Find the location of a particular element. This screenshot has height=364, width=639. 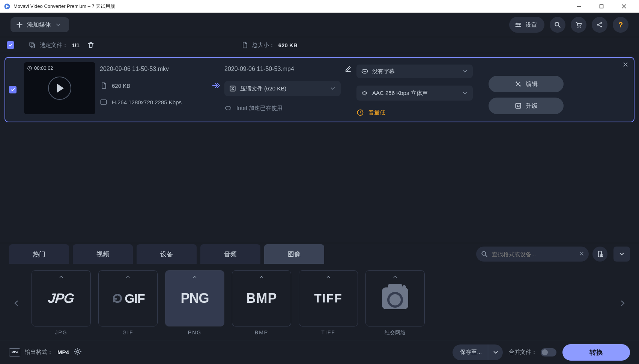

format-social-card is located at coordinates (395, 298).